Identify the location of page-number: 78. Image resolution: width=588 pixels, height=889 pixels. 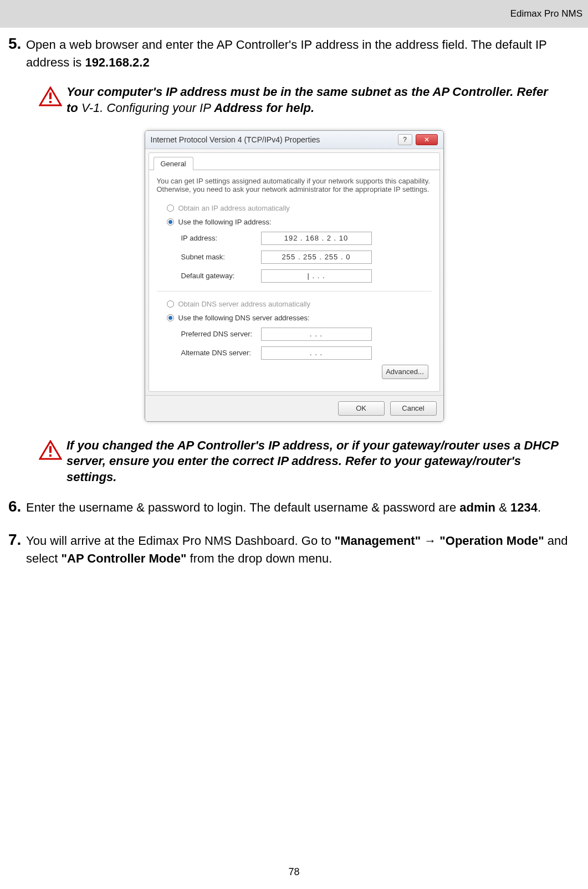
(294, 872).